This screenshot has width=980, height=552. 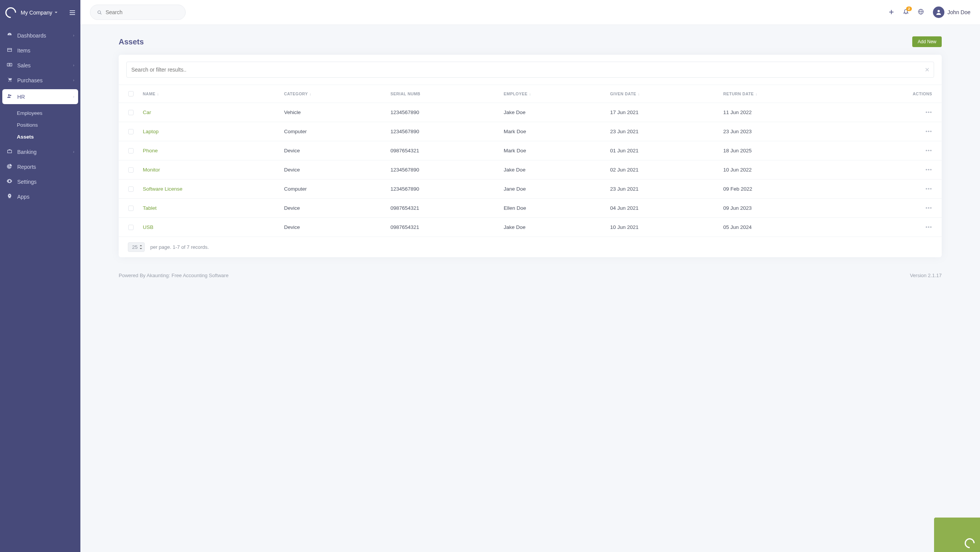 What do you see at coordinates (333, 94) in the screenshot?
I see `col-category: CATEGORY↓` at bounding box center [333, 94].